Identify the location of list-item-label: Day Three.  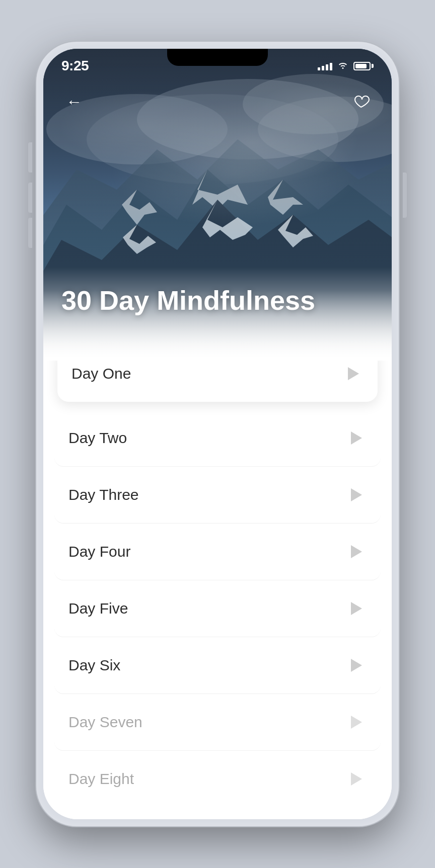
(104, 495).